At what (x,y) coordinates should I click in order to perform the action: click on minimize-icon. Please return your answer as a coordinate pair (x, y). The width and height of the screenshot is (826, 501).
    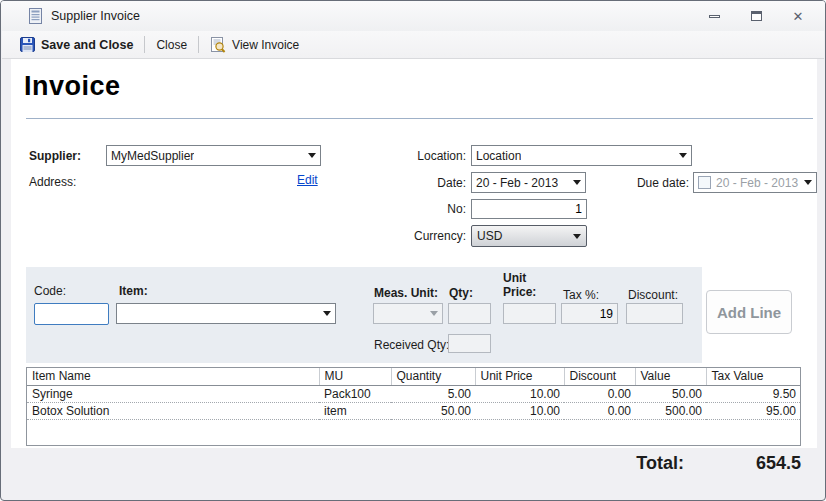
    Looking at the image, I should click on (714, 16).